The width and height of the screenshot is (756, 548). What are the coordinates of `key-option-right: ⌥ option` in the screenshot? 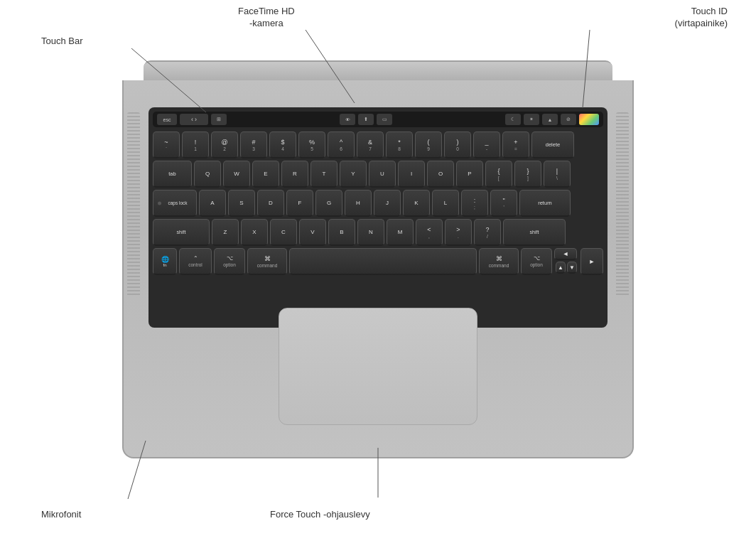 It's located at (536, 262).